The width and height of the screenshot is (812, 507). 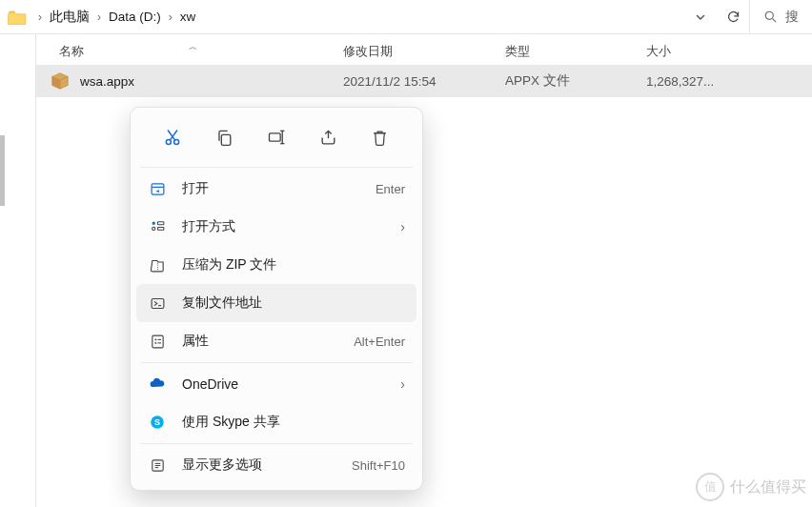 What do you see at coordinates (225, 137) in the screenshot?
I see `copy-button` at bounding box center [225, 137].